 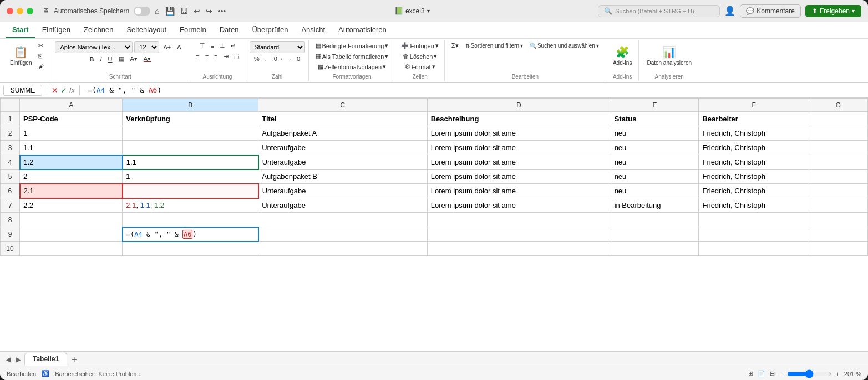 I want to click on zoom-out-icon: −, so click(x=781, y=374).